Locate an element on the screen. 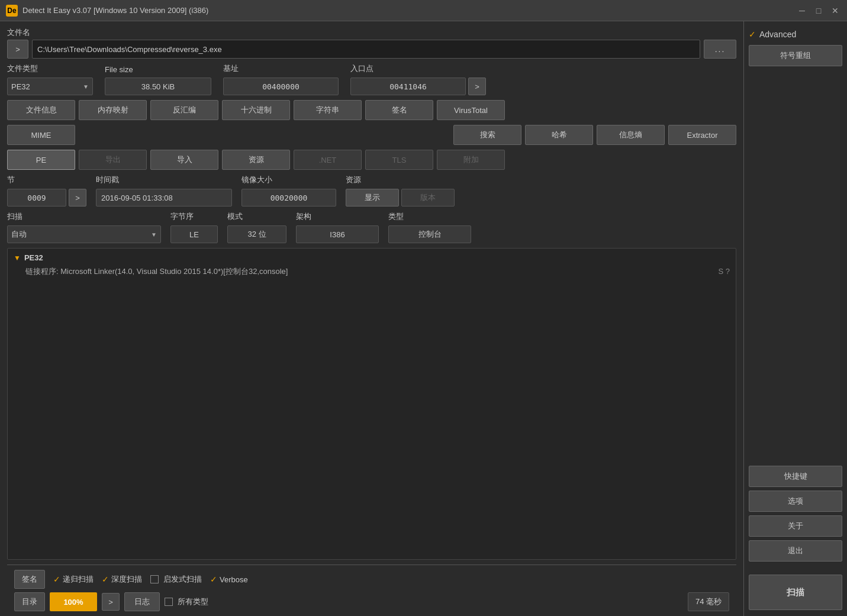 The height and width of the screenshot is (616, 847). sections-row: 节 0009 > 时间戳 2016-09-05 01:33:08 镜像大小 00… is located at coordinates (372, 191).